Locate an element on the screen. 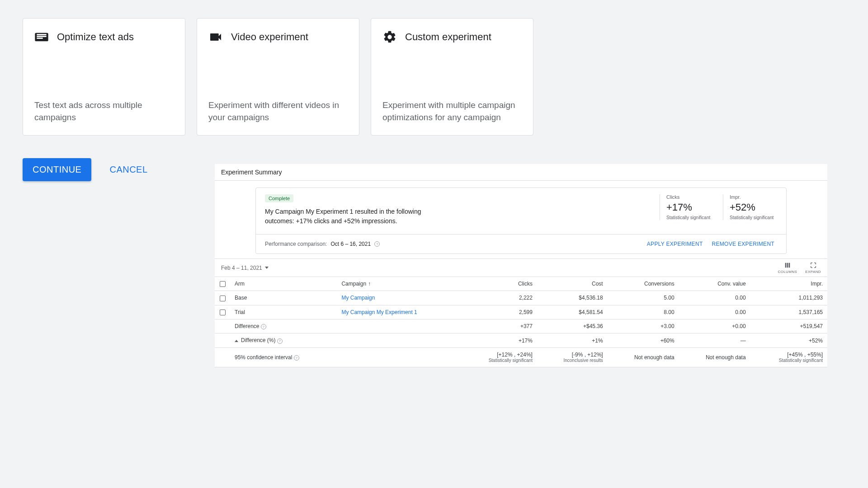 The image size is (868, 488). table-row: Base My Campaign 2,222 $4,536.18 5.00 0.… is located at coordinates (438, 298).